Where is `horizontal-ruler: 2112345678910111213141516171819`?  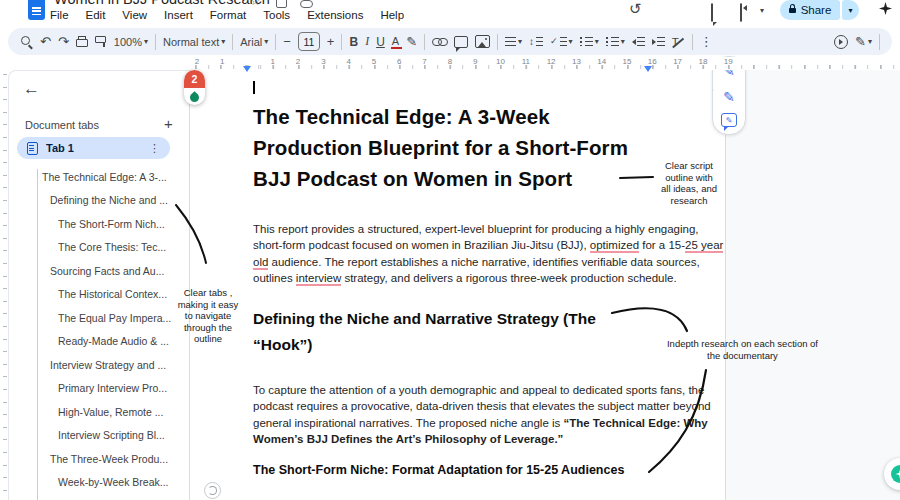 horizontal-ruler: 2112345678910111213141516171819 is located at coordinates (545, 64).